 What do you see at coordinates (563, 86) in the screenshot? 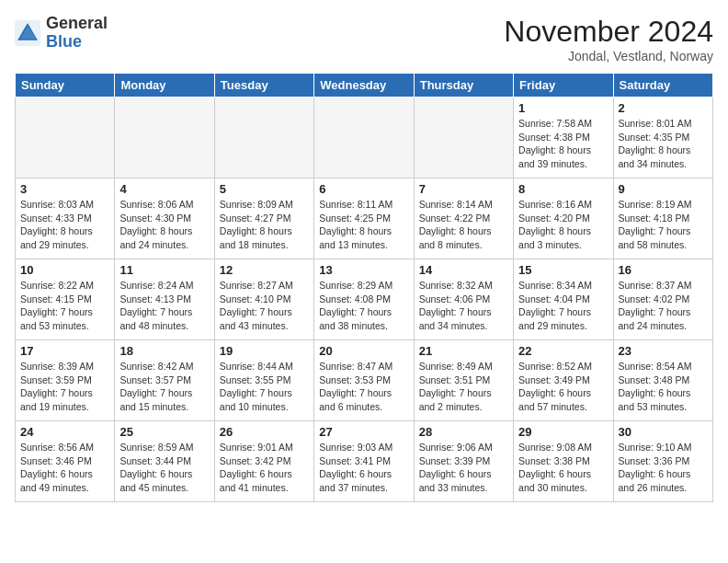
I see `col-header-friday: Friday` at bounding box center [563, 86].